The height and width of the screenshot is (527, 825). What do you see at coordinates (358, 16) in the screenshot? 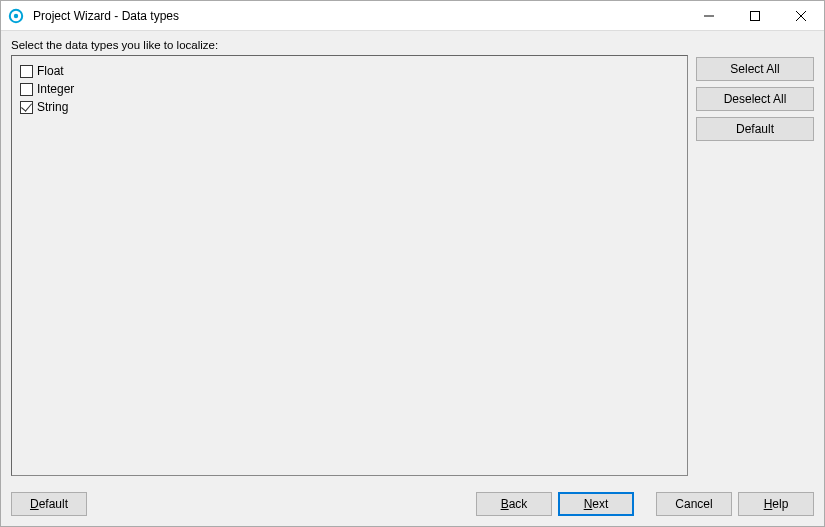
I see `window-title: Project Wizard - Data types` at bounding box center [358, 16].